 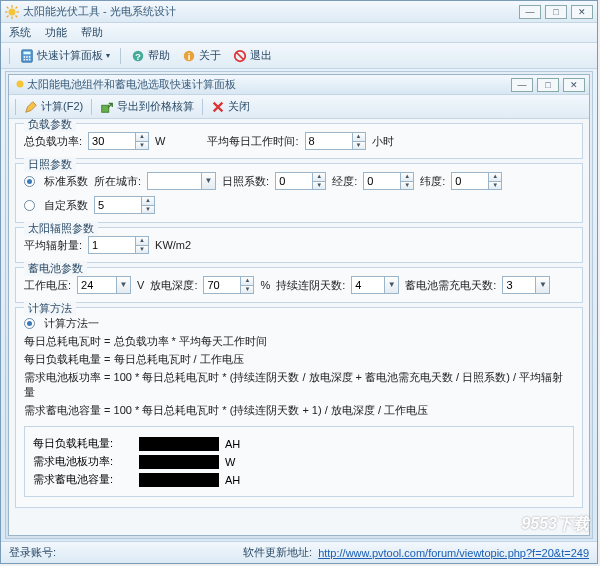 I want to click on help-button: ? 帮助, so click(x=150, y=56).